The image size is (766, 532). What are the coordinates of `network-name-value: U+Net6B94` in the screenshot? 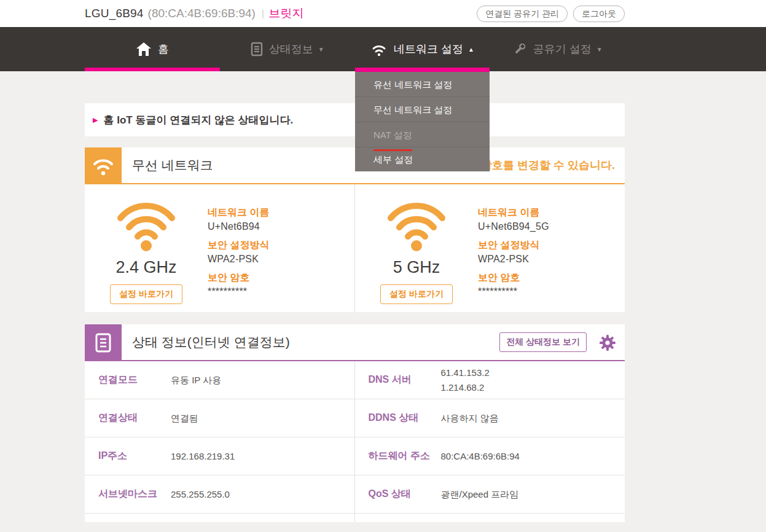 It's located at (238, 227).